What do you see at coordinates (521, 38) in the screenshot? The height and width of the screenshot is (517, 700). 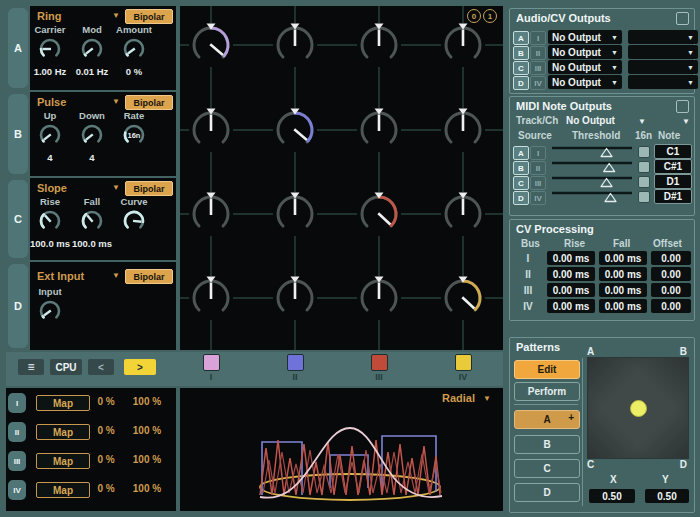 I see `route-a-button: A` at bounding box center [521, 38].